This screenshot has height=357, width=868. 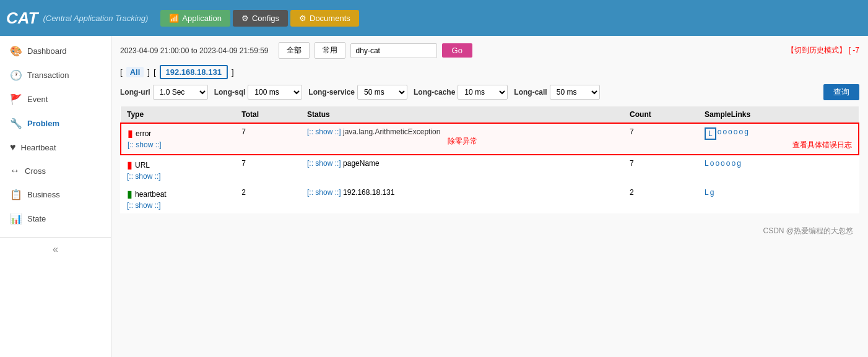 I want to click on url-show-link: [:: show ::], so click(x=178, y=176).